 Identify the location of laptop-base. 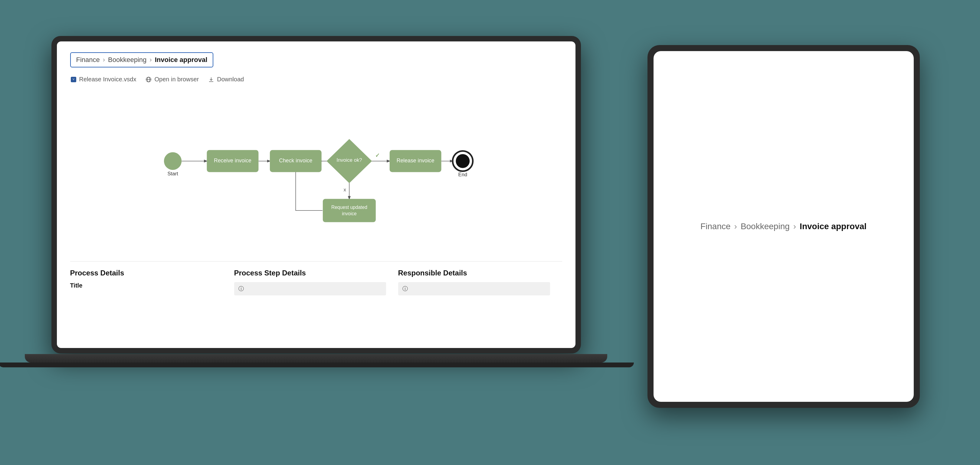
(316, 358).